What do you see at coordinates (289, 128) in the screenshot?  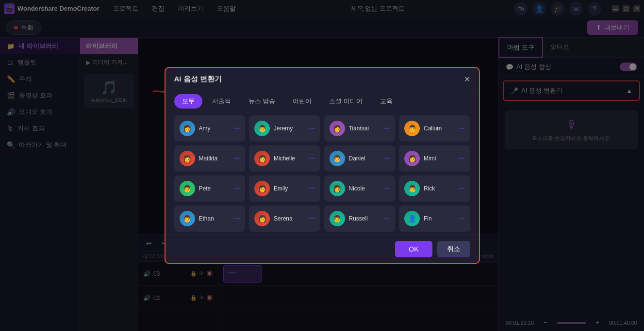 I see `voice-name-jeremy: Jeremy` at bounding box center [289, 128].